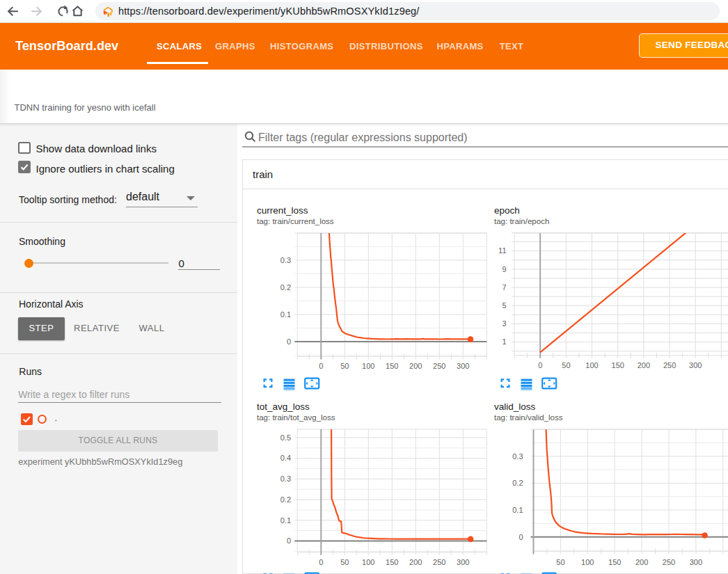 Image resolution: width=728 pixels, height=574 pixels. I want to click on svg-text: 0.5, so click(285, 438).